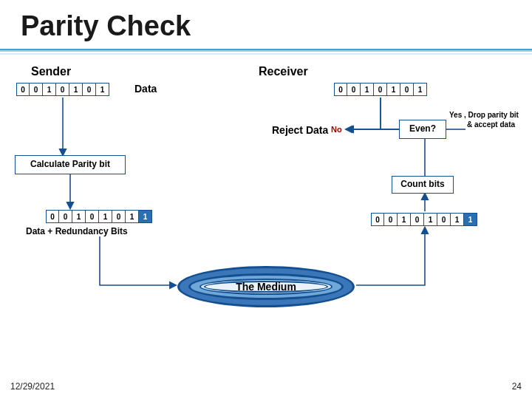  Describe the element at coordinates (266, 287) in the screenshot. I see `the-medium-label: The Medium` at that location.